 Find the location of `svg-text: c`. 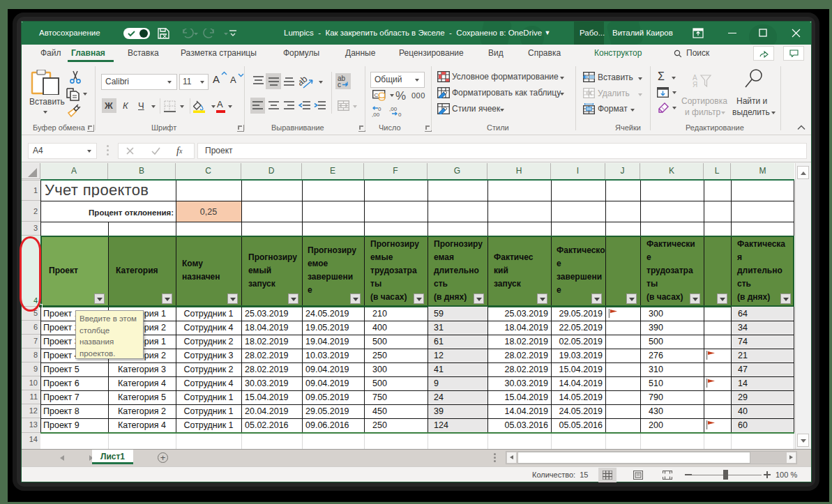

svg-text: c is located at coordinates (339, 84).